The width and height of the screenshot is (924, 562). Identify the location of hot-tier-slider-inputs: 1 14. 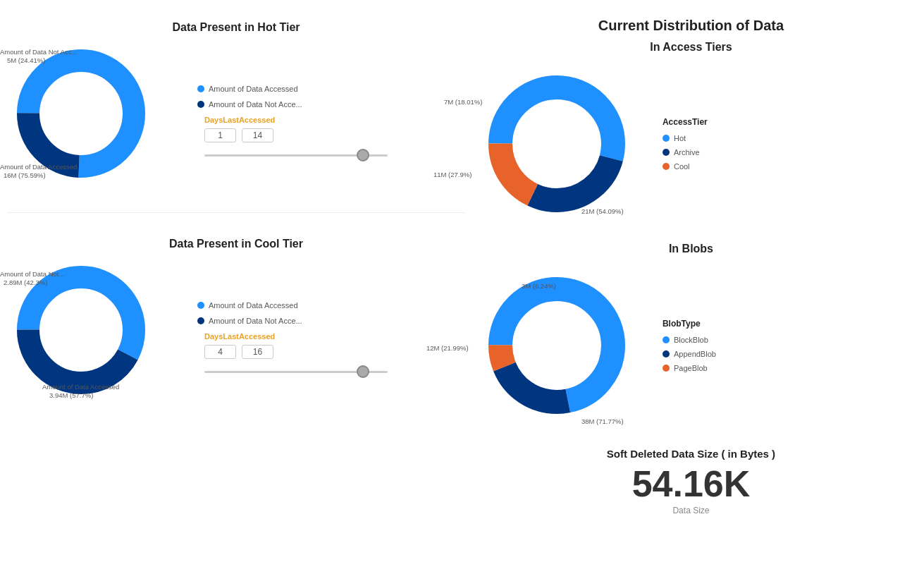
(296, 135).